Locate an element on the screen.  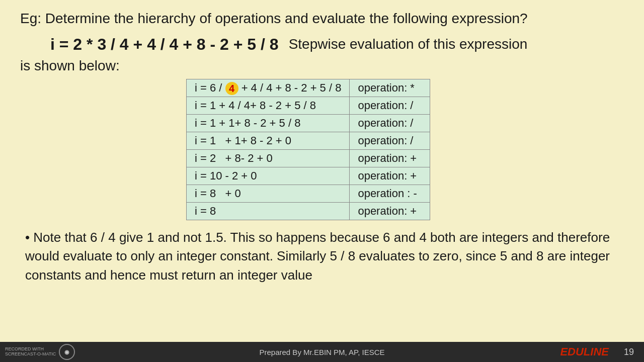
table-row: i = 1 + 1+ 8 - 2 + 0 operation: / is located at coordinates (308, 141).